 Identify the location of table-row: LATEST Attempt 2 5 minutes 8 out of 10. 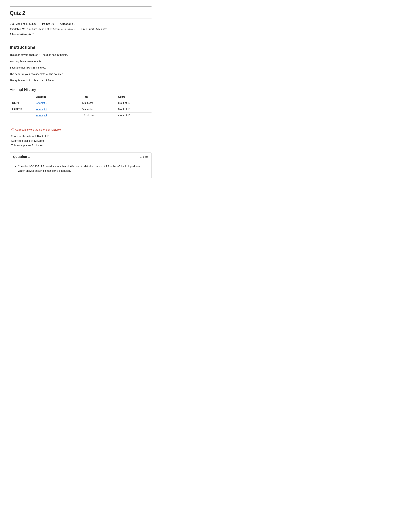
(81, 109).